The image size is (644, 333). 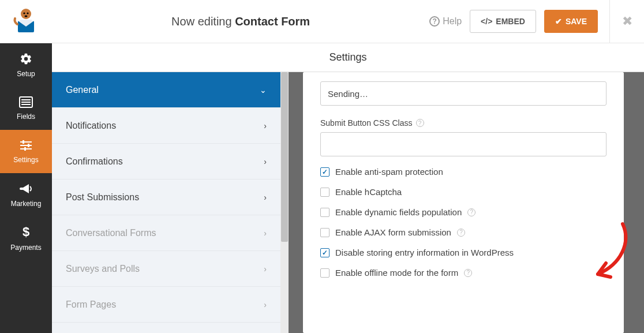 What do you see at coordinates (348, 58) in the screenshot?
I see `settings-header: Settings` at bounding box center [348, 58].